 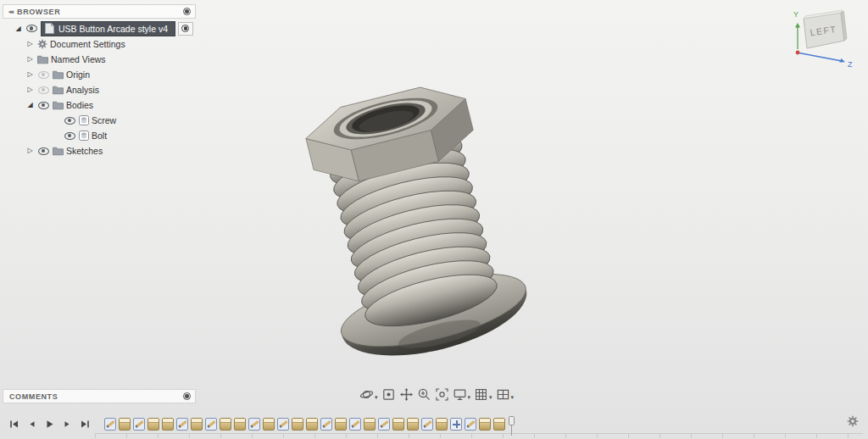 I want to click on z-axis-label: Z, so click(x=850, y=64).